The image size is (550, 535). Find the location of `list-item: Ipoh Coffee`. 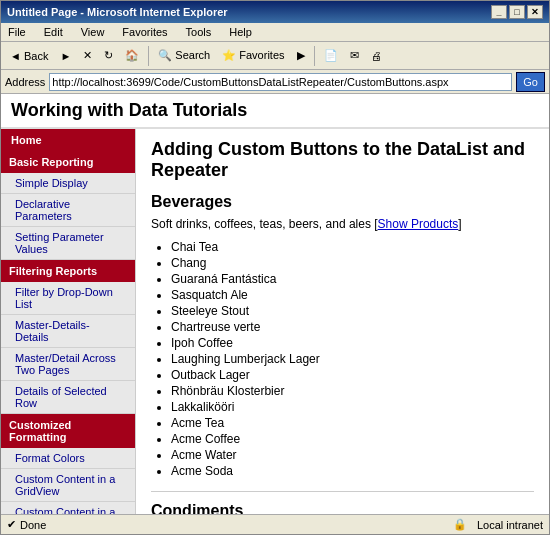

list-item: Ipoh Coffee is located at coordinates (352, 343).